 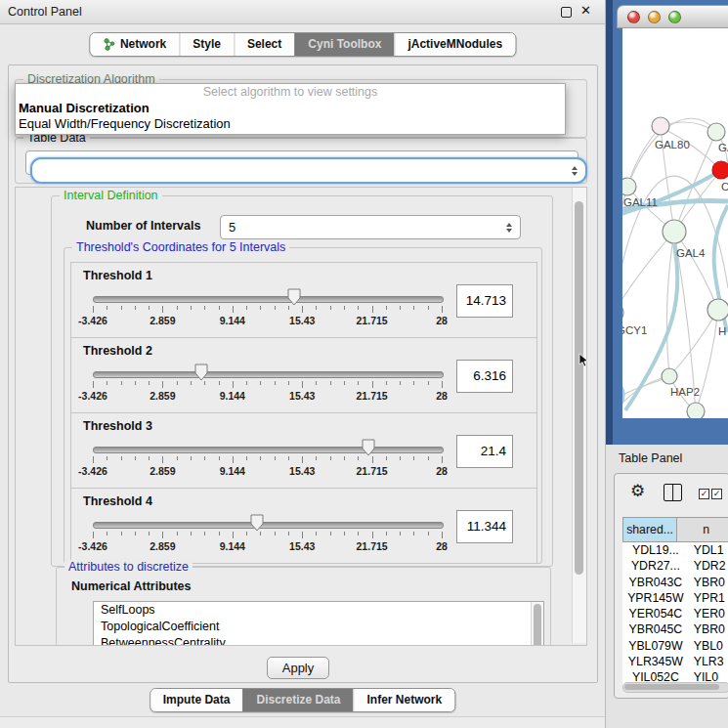 I want to click on cell-shared-name: YER054C, so click(x=656, y=614).